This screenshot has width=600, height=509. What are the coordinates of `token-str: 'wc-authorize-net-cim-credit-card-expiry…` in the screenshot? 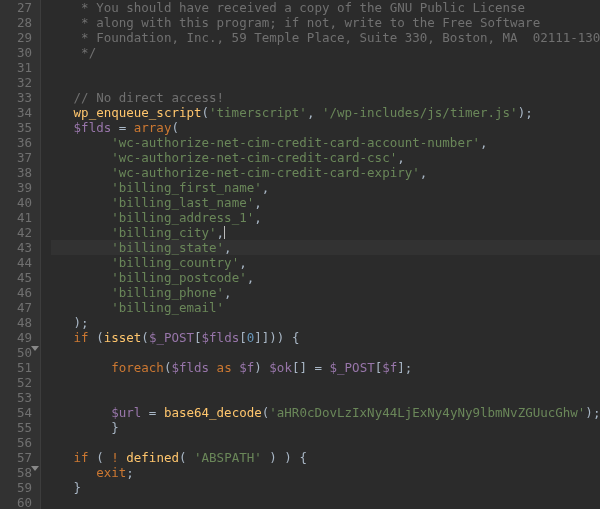 It's located at (266, 172).